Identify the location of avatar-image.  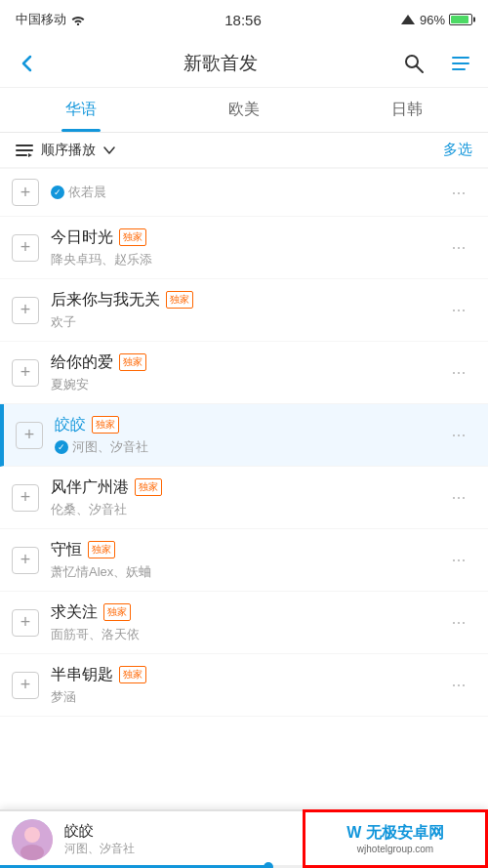
(32, 840).